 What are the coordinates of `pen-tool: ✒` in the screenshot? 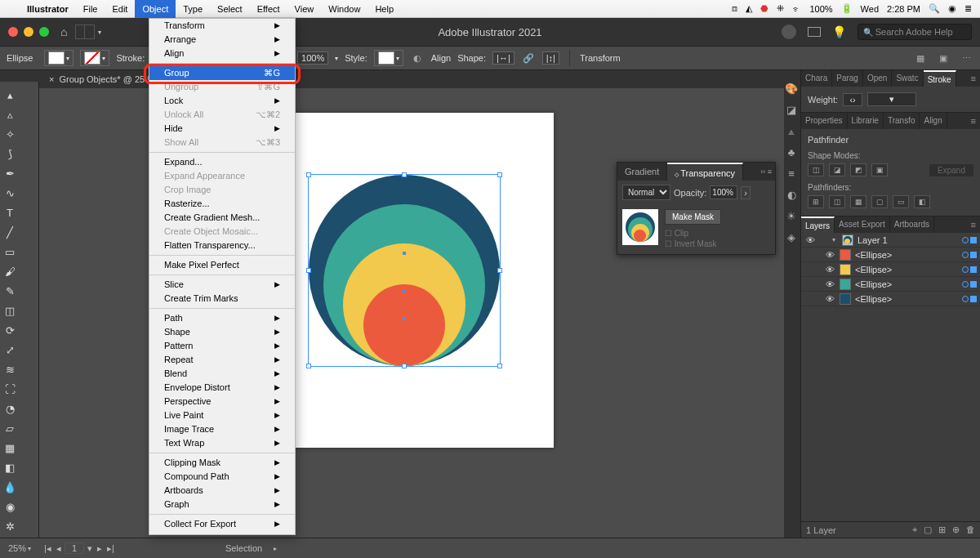 It's located at (10, 173).